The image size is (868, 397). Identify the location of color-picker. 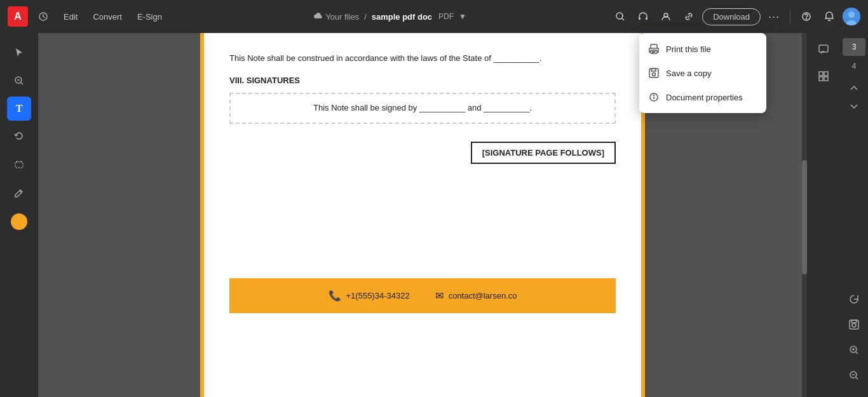
(19, 222).